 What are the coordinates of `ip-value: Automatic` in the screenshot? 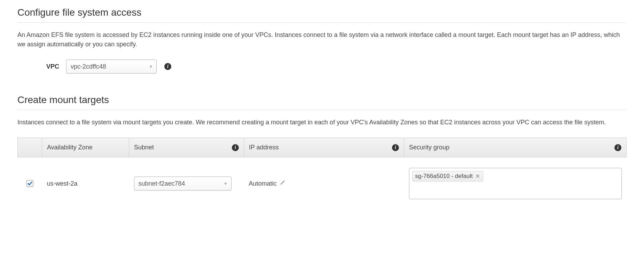 It's located at (263, 184).